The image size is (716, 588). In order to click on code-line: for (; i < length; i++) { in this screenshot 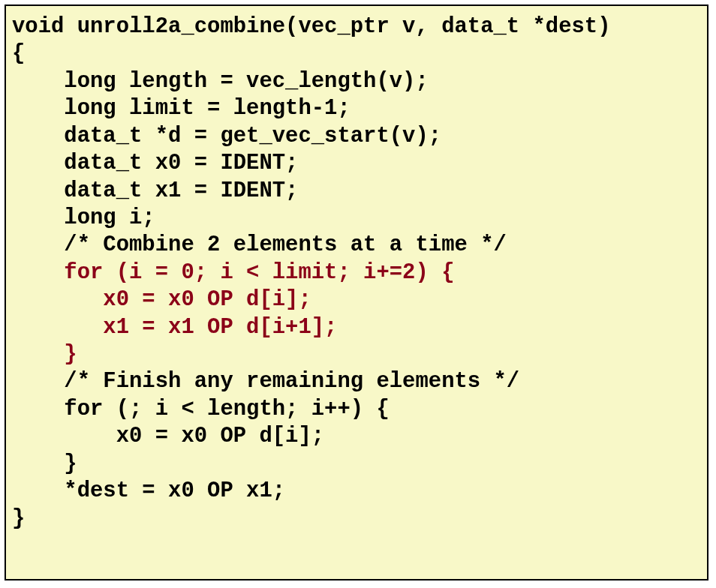, I will do `click(201, 410)`.